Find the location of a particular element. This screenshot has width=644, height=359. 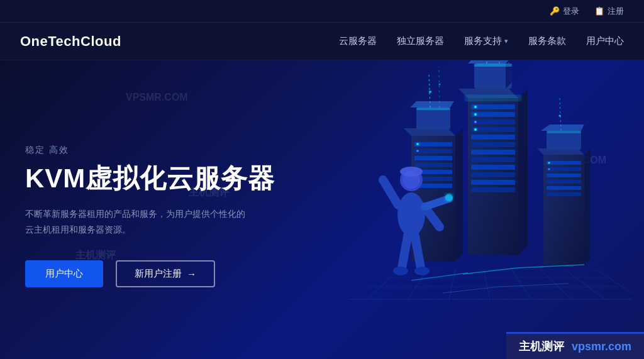

nav-links: 云服务器 独立服务器 服务支持 ▾ 服务条款 用户中心 is located at coordinates (482, 41).